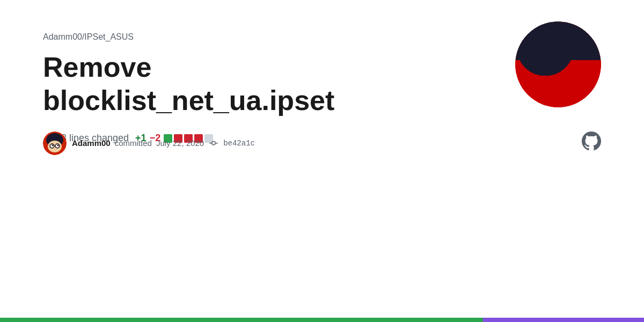  I want to click on commit-date: July 22, 2020, so click(180, 143).